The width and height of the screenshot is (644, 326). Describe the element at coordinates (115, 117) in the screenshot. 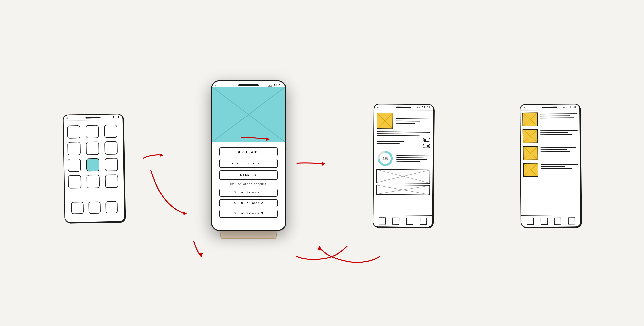

I see `screen1-status-right: 11:31` at that location.